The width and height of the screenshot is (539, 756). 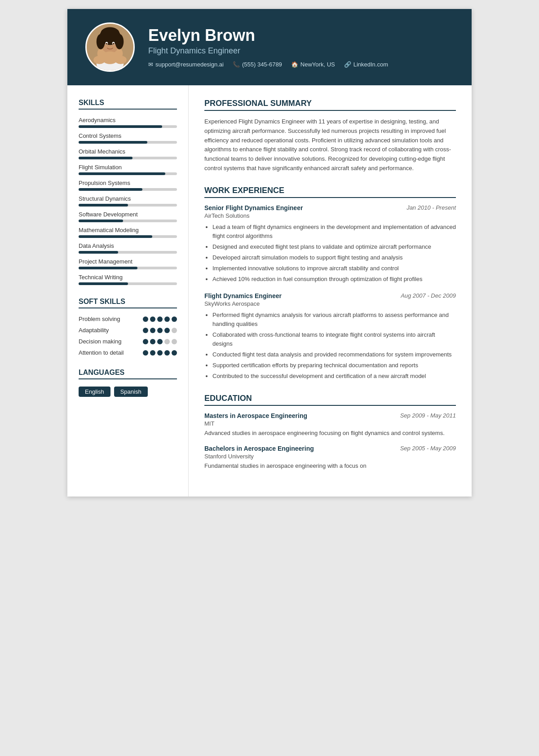 What do you see at coordinates (101, 319) in the screenshot?
I see `soft-skill-name: Problem solving` at bounding box center [101, 319].